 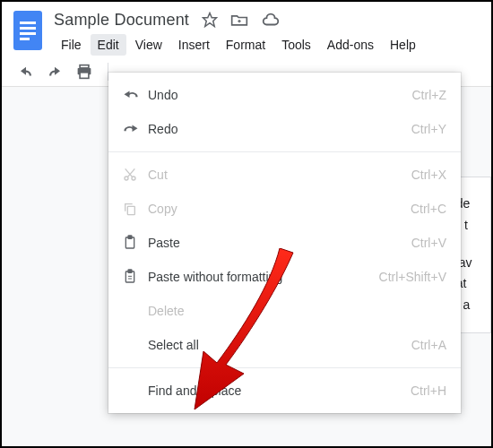 What do you see at coordinates (280, 209) in the screenshot?
I see `menu-item-label: Copy` at bounding box center [280, 209].